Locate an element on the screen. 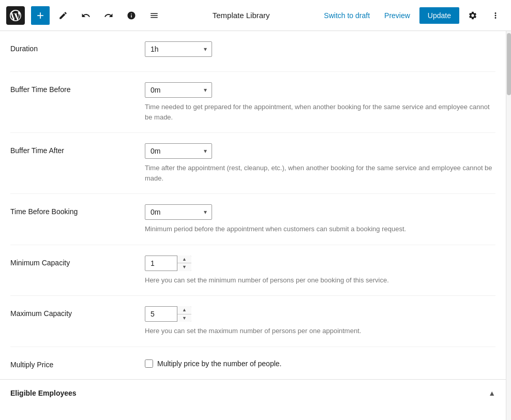 The width and height of the screenshot is (511, 420). time-before-booking-hint: Minimum period before the appointment wh… is located at coordinates (320, 229).